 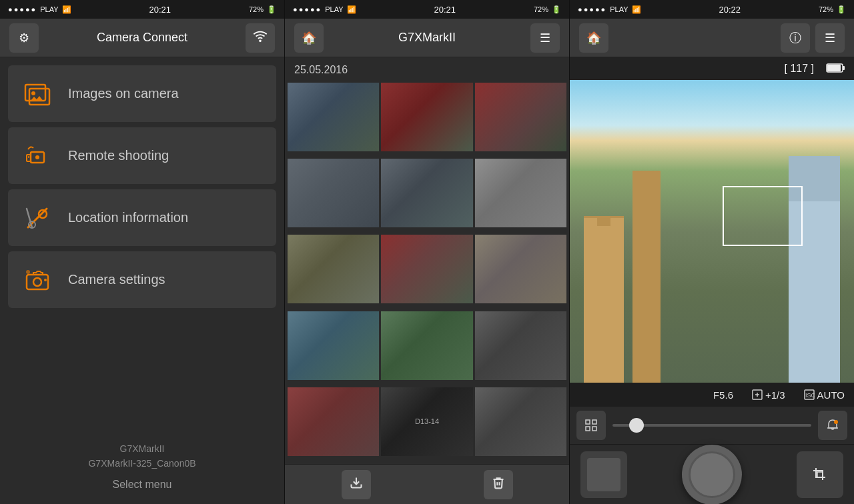 What do you see at coordinates (795, 38) in the screenshot?
I see `info-icon: ⓘ` at bounding box center [795, 38].